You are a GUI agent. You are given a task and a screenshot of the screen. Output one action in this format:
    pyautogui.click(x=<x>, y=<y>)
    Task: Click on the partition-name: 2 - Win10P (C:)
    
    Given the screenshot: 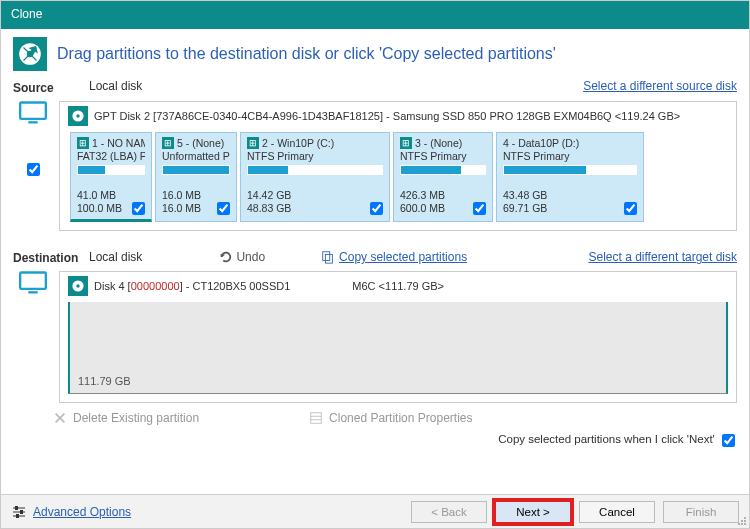 What is the action you would take?
    pyautogui.click(x=298, y=143)
    